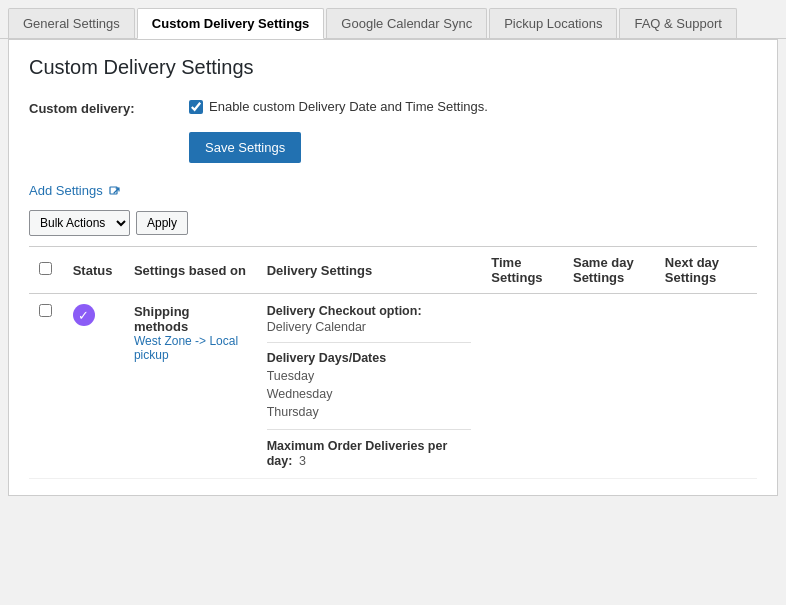 Image resolution: width=786 pixels, height=605 pixels. What do you see at coordinates (46, 268) in the screenshot?
I see `select-all-checkbox` at bounding box center [46, 268].